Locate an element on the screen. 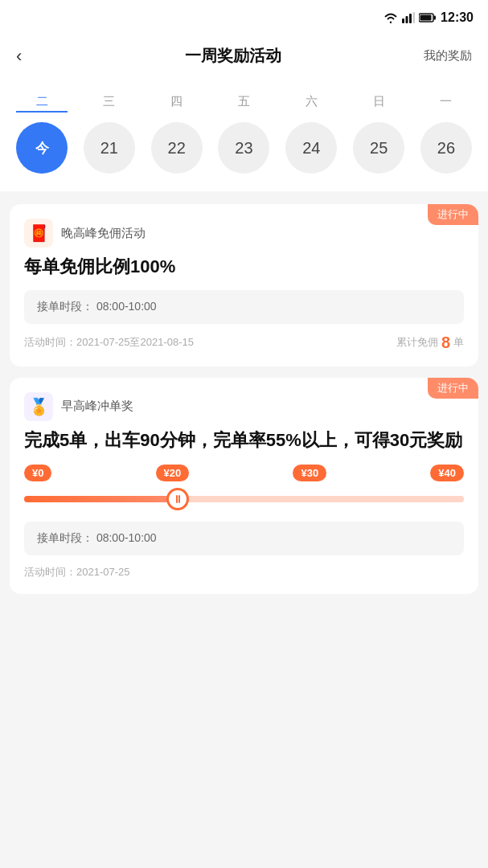 This screenshot has width=488, height=868. calendar-day-labels: 二 三 四 五 六 日 一 is located at coordinates (244, 103).